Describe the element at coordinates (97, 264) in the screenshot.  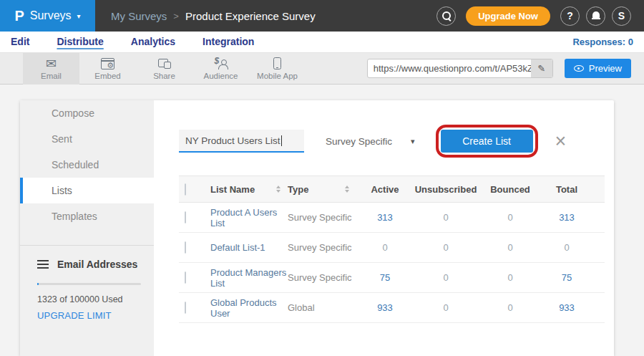
I see `email-addresses-title: Email Addresses` at that location.